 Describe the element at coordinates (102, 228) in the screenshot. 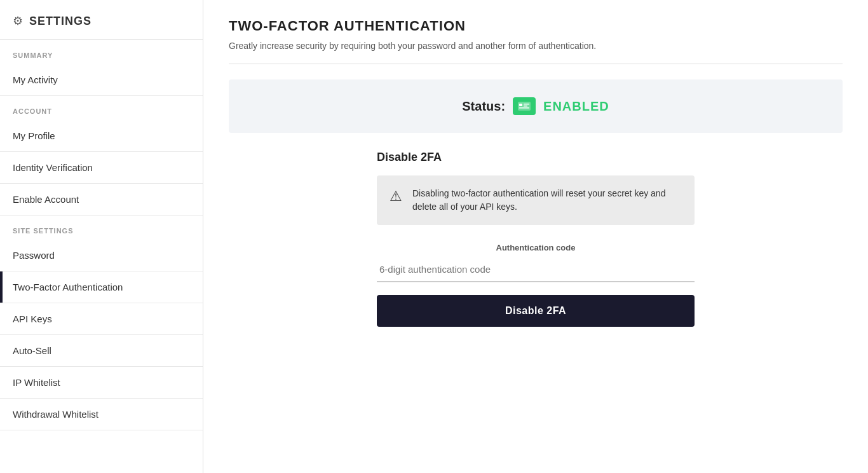

I see `site-settings-section-label: SITE SETTINGS` at that location.